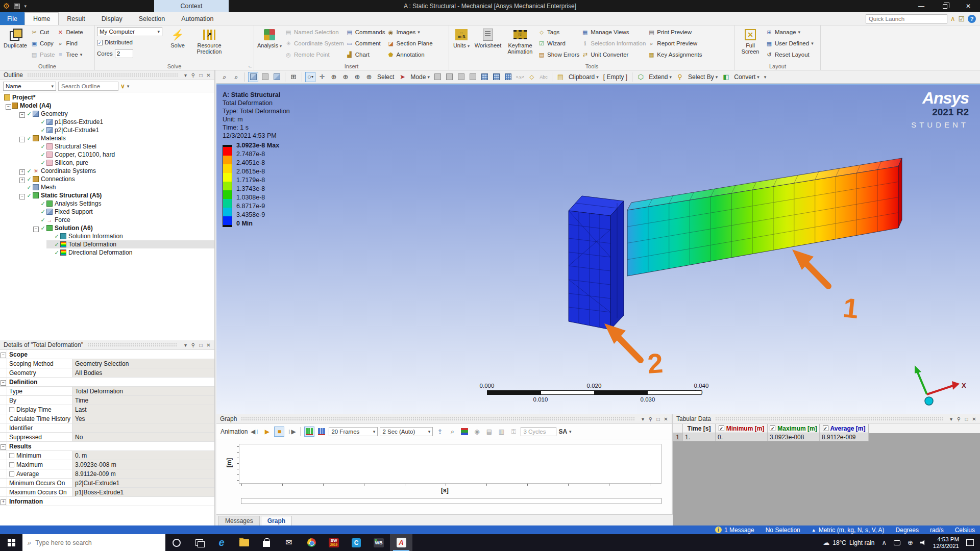  I want to click on copy-button: ▣Copy, so click(43, 43).